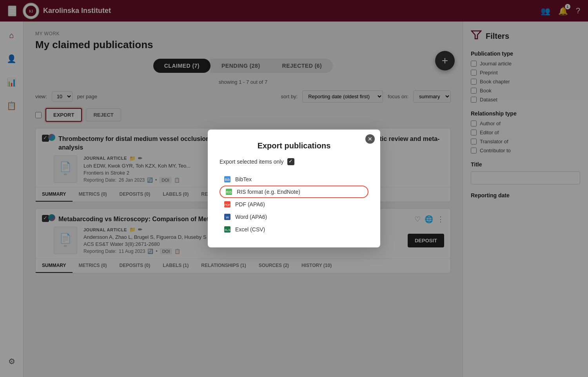 The width and height of the screenshot is (588, 377). What do you see at coordinates (269, 192) in the screenshot?
I see `ris-label: RIS format (e.g. EndNote)` at bounding box center [269, 192].